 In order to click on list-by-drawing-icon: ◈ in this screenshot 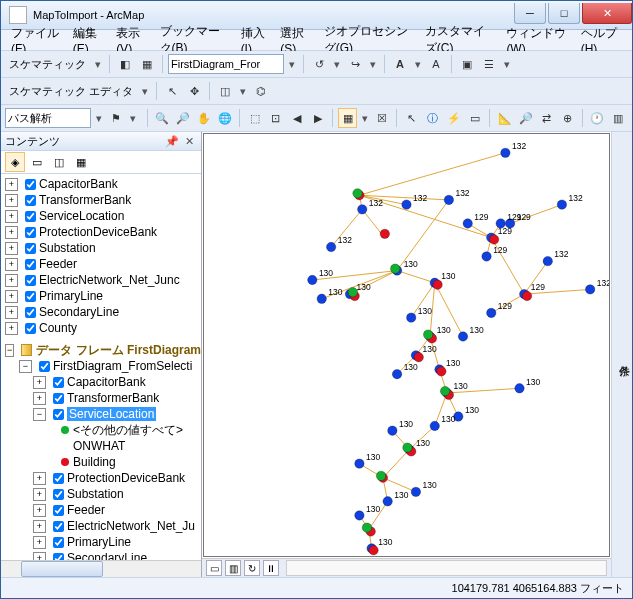, I will do `click(15, 162)`.